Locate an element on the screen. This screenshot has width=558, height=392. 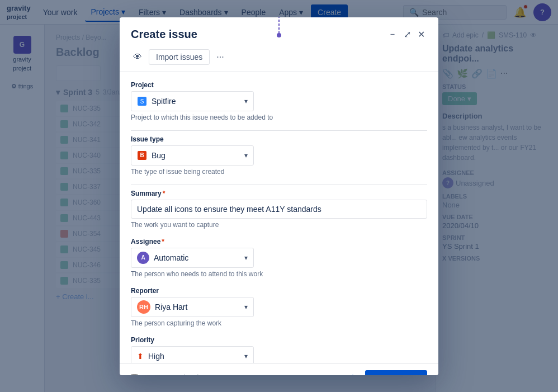
svg-text: S is located at coordinates (142, 102).